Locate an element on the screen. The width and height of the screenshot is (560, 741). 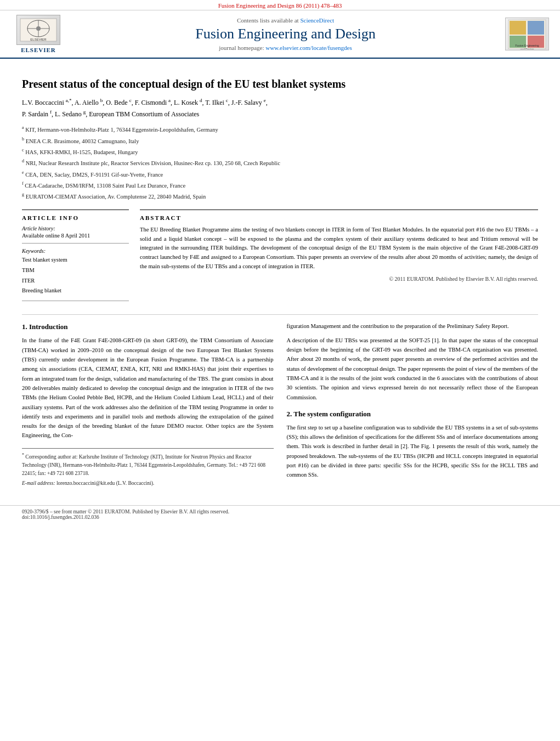
sciencedirect-line: Contents lists available at ScienceDirec… is located at coordinates (285, 20).